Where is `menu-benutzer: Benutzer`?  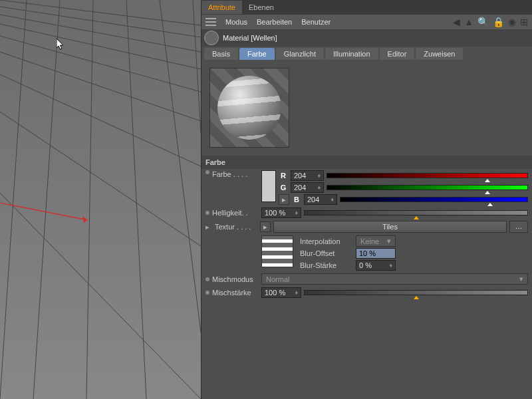
menu-benutzer: Benutzer is located at coordinates (316, 22).